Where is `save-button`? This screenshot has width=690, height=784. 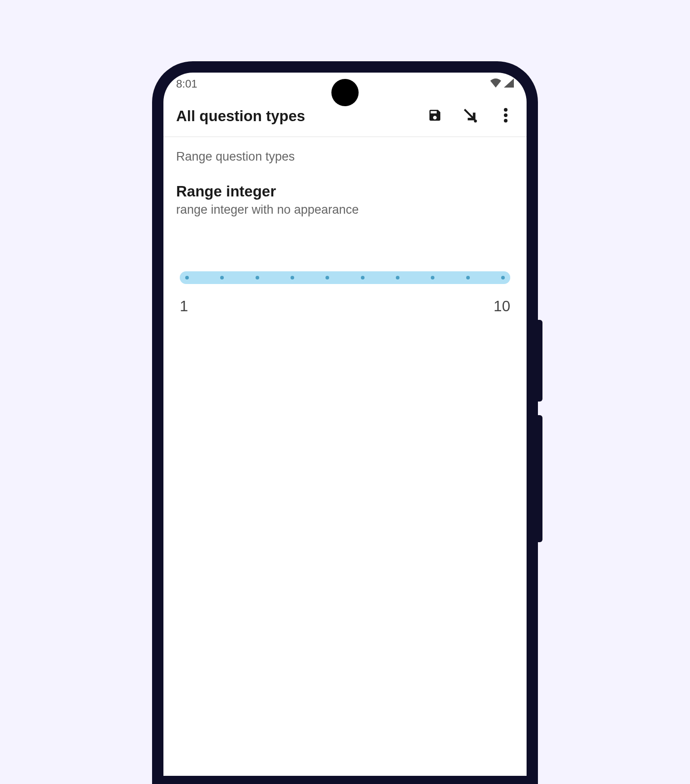 save-button is located at coordinates (435, 116).